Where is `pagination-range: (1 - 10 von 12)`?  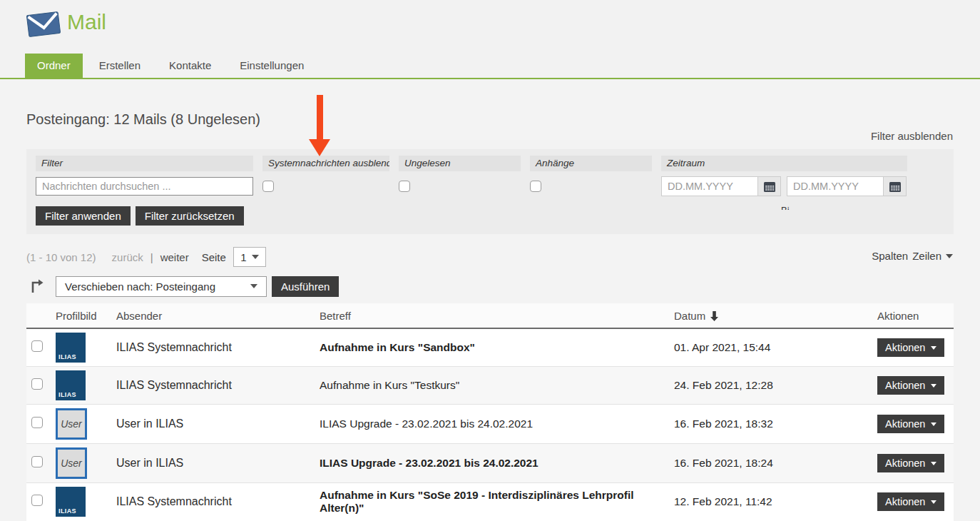 pagination-range: (1 - 10 von 12) is located at coordinates (61, 257).